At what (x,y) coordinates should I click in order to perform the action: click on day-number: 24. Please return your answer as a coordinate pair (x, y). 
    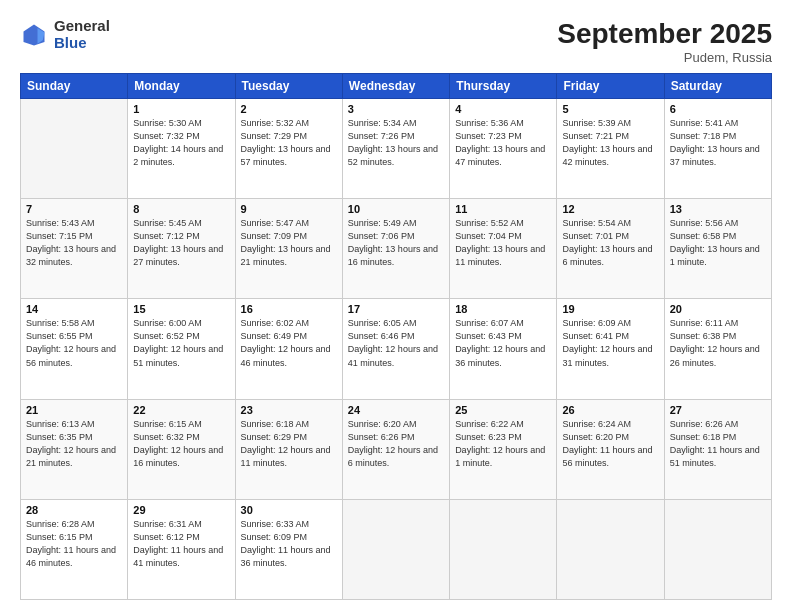
    Looking at the image, I should click on (396, 410).